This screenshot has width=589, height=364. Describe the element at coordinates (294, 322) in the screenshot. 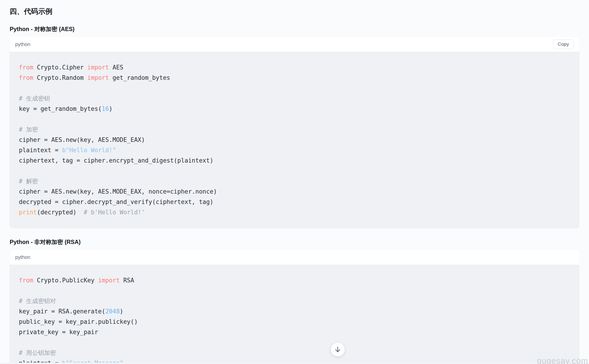

I see `code-line: public_key = key_pair.publickey()` at that location.